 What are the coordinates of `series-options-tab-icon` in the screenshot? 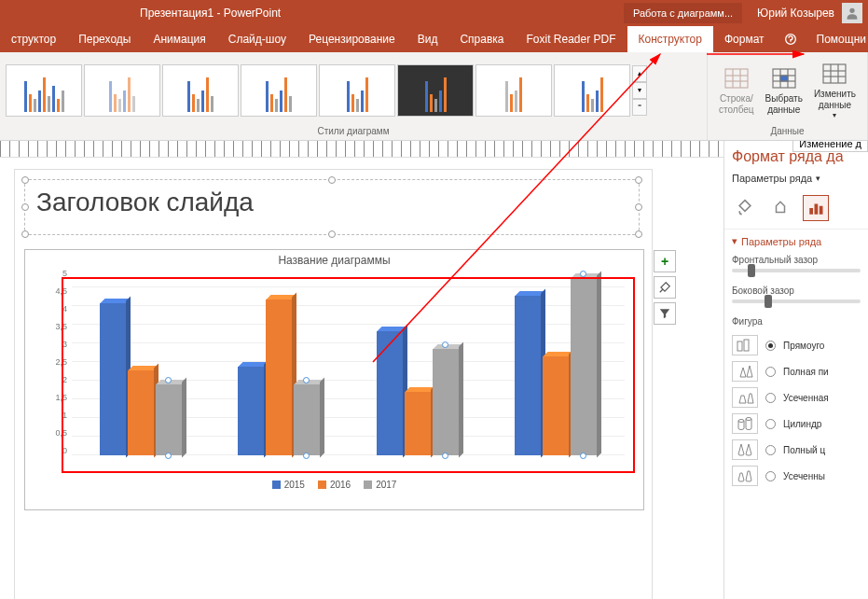 It's located at (816, 208).